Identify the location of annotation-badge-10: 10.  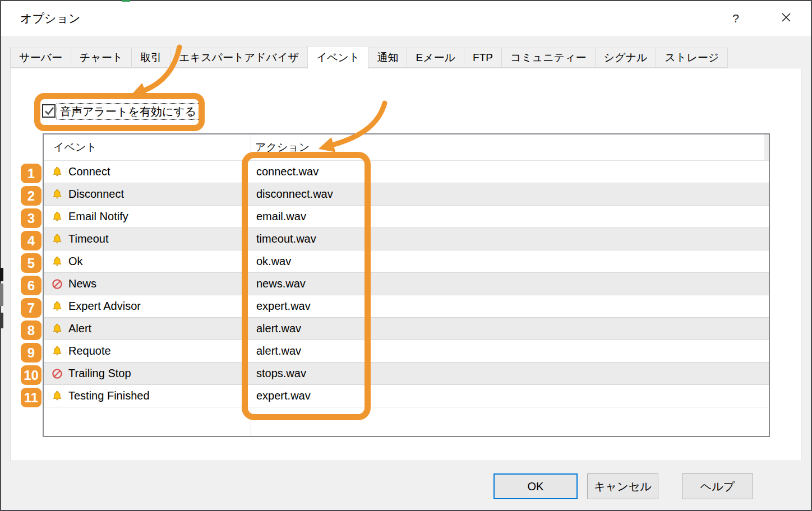
(31, 375).